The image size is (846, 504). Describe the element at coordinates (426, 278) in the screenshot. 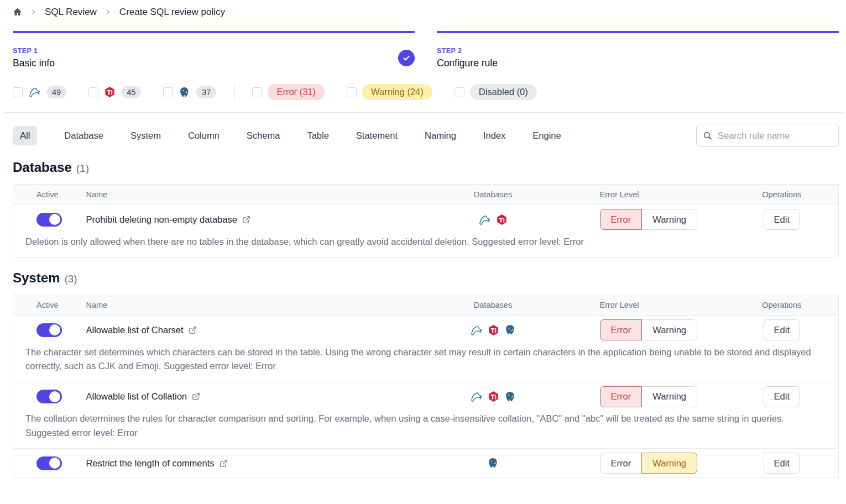

I see `section-heading: System(3)` at that location.